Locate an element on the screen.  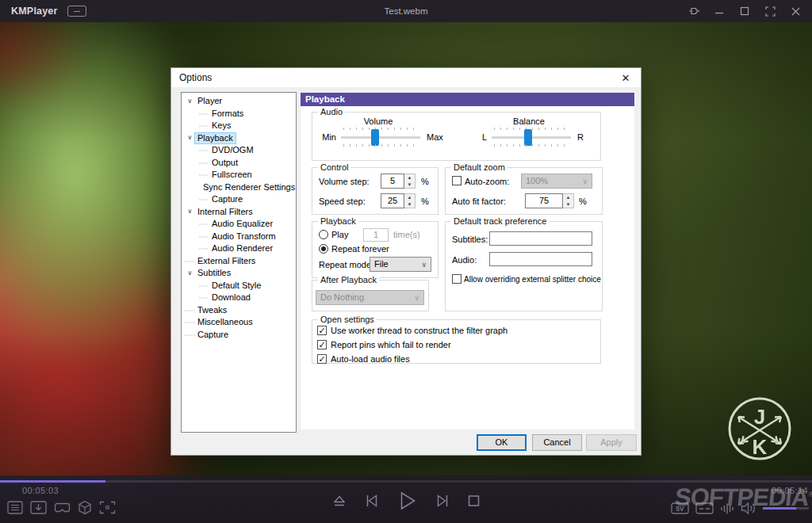
tree-item-sync-renderer-settings: Sync Renderer Settings is located at coordinates (239, 188).